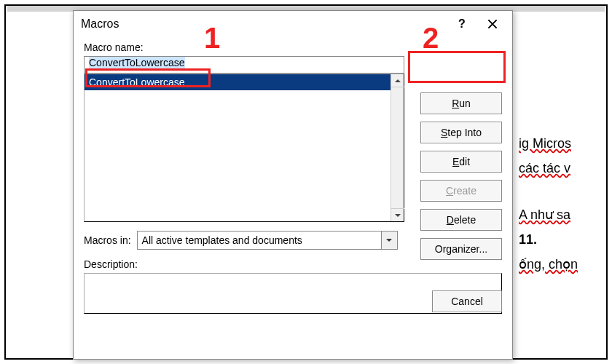 Image resolution: width=612 pixels, height=364 pixels. I want to click on dialog-footer: Cancel, so click(467, 301).